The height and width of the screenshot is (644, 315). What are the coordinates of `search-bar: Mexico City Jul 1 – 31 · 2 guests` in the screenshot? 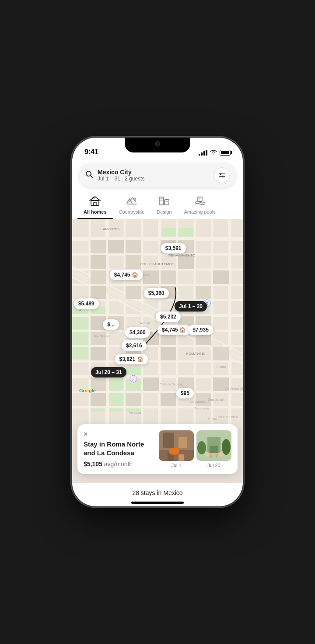 It's located at (158, 175).